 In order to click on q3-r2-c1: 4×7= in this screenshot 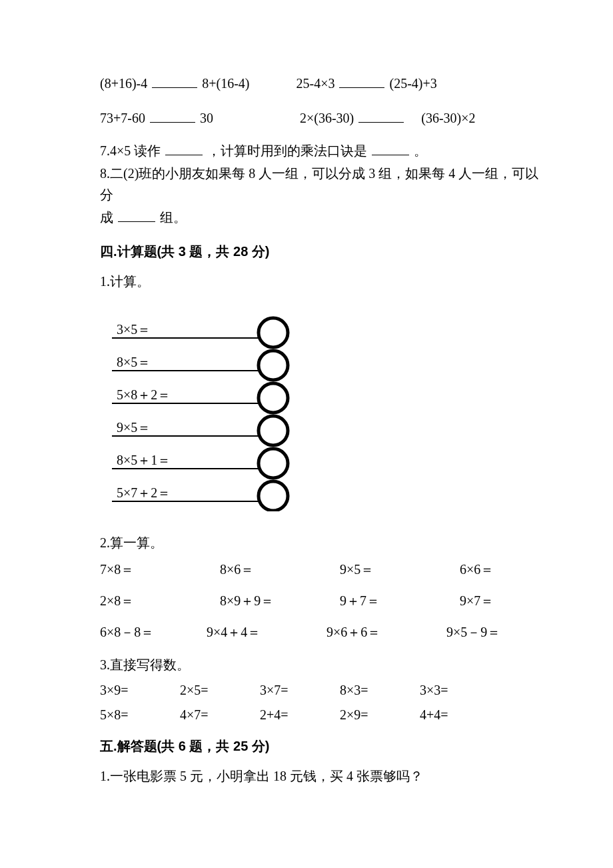, I will do `click(220, 715)`.